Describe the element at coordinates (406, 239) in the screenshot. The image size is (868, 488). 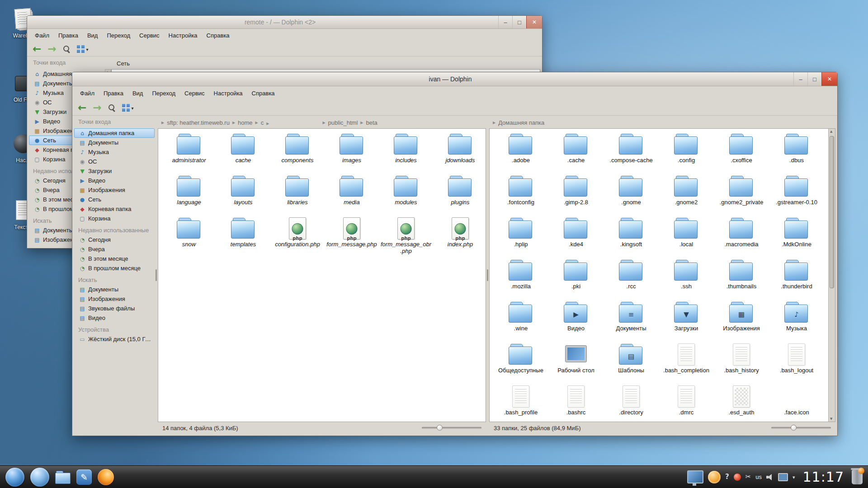
I see `file-item: php form_message_obr.php` at that location.